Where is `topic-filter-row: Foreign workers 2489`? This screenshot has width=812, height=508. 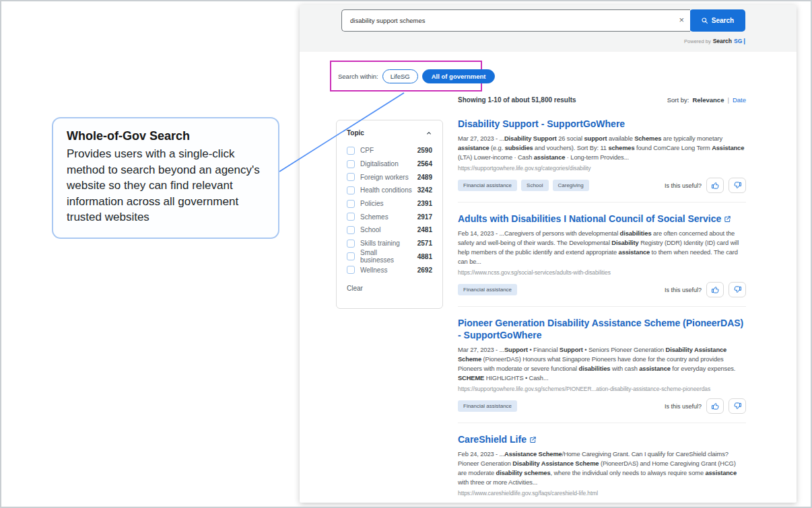 topic-filter-row: Foreign workers 2489 is located at coordinates (389, 177).